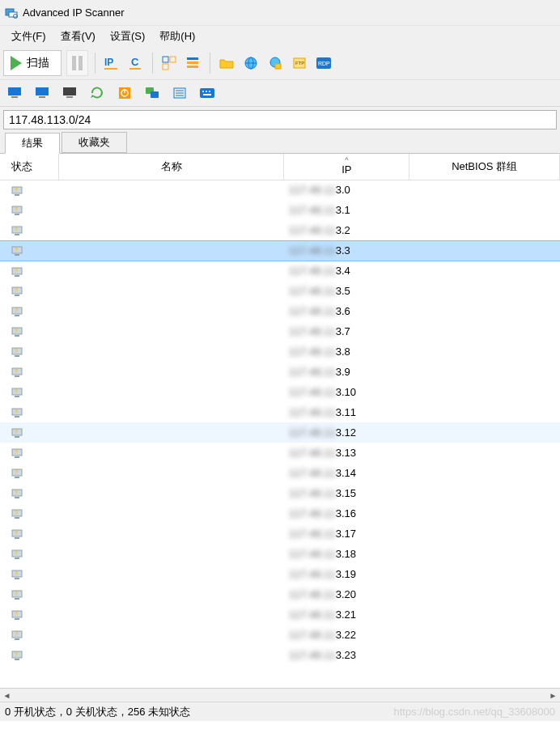 The width and height of the screenshot is (560, 742). Describe the element at coordinates (280, 392) in the screenshot. I see `table-row: ?117.48.113.10` at that location.